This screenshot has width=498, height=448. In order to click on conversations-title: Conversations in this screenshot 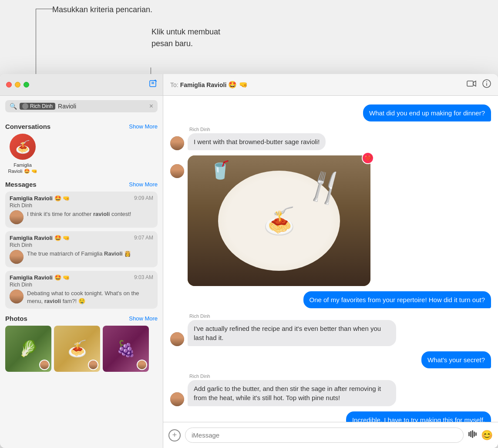, I will do `click(28, 126)`.